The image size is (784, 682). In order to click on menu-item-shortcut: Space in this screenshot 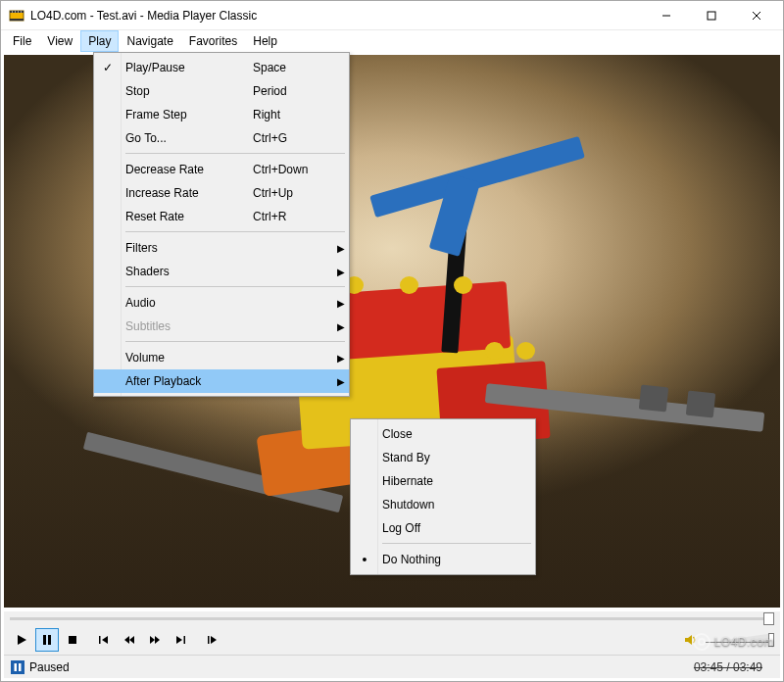, I will do `click(293, 68)`.